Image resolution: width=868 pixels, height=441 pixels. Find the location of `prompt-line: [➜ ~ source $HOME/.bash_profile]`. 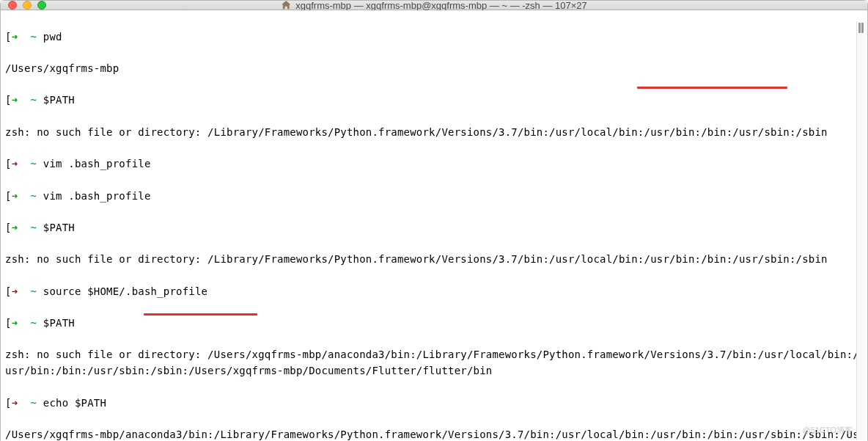

prompt-line: [➜ ~ source $HOME/.bash_profile] is located at coordinates (434, 292).